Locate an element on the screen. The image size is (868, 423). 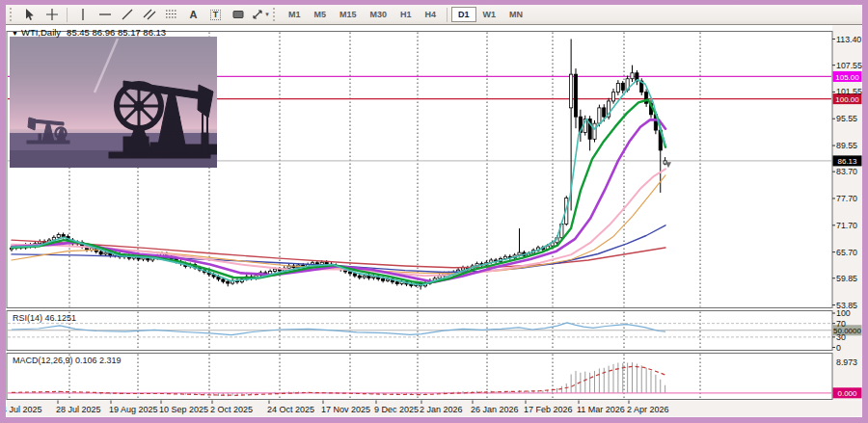
macd-label: MACD(12,26,9) 0.106 2.319 is located at coordinates (68, 360).